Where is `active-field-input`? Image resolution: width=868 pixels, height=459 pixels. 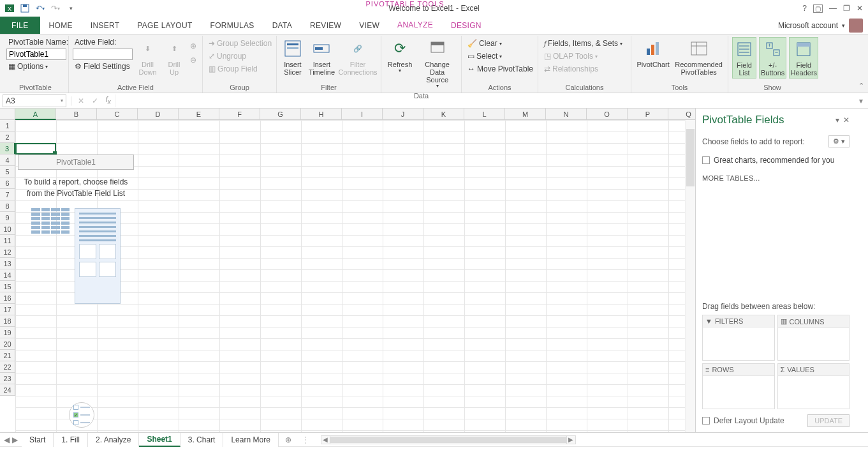
active-field-input is located at coordinates (103, 54).